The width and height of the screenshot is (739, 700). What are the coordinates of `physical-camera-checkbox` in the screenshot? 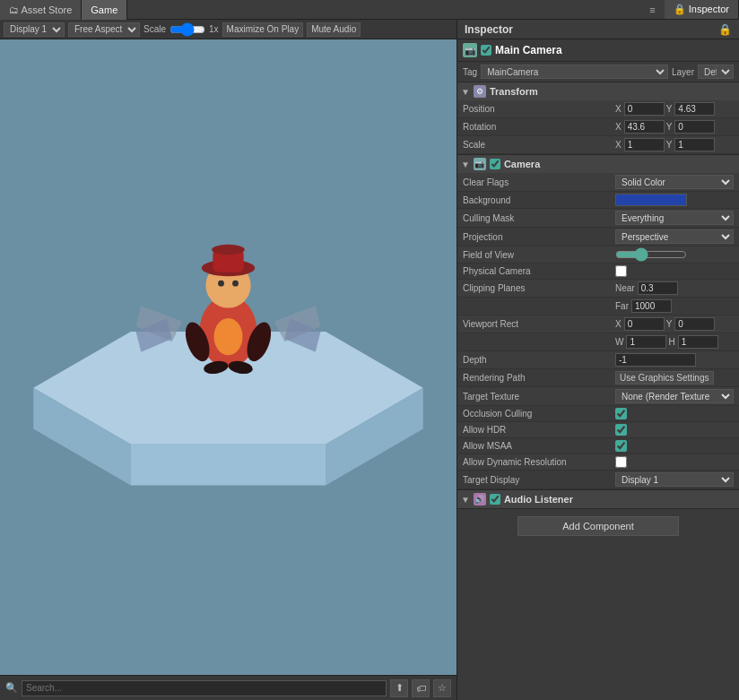 It's located at (621, 271).